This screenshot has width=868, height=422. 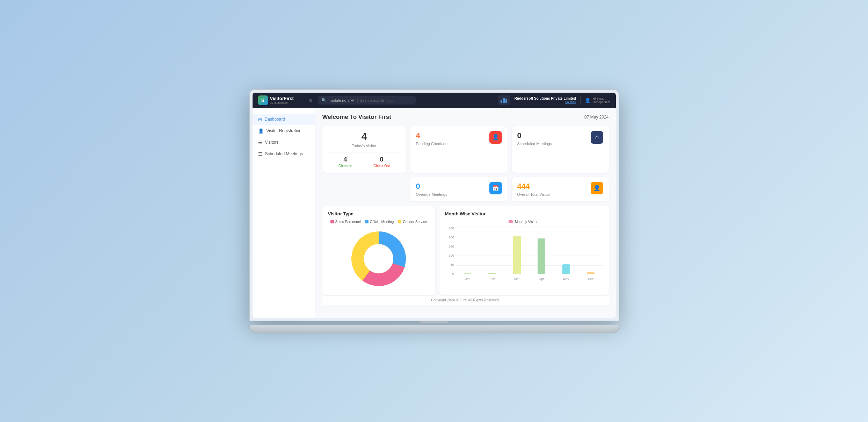 I want to click on scheduled-meetings-inner: 0 Scheduled Meetings ⚠, so click(x=560, y=138).